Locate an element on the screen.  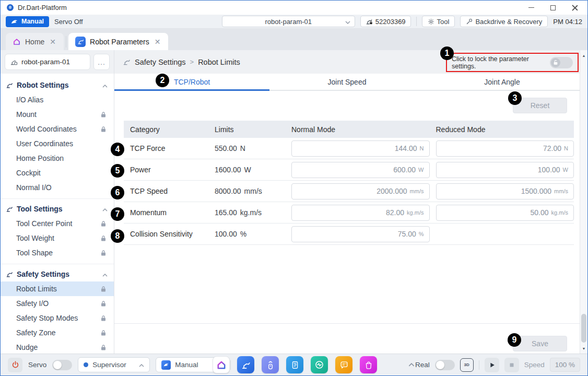
section-tool-settings-header: Tool Settings is located at coordinates (57, 209).